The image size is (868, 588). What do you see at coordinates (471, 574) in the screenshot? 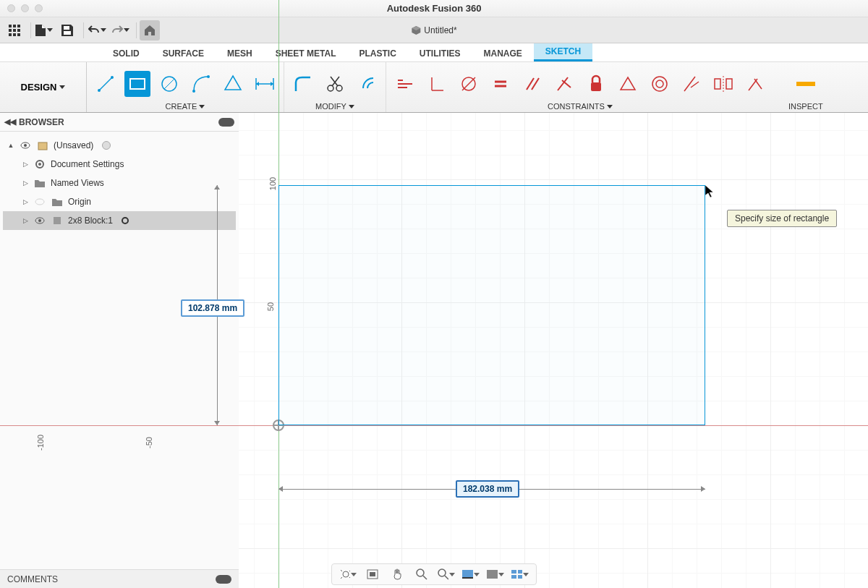
I see `display-settings` at bounding box center [471, 574].